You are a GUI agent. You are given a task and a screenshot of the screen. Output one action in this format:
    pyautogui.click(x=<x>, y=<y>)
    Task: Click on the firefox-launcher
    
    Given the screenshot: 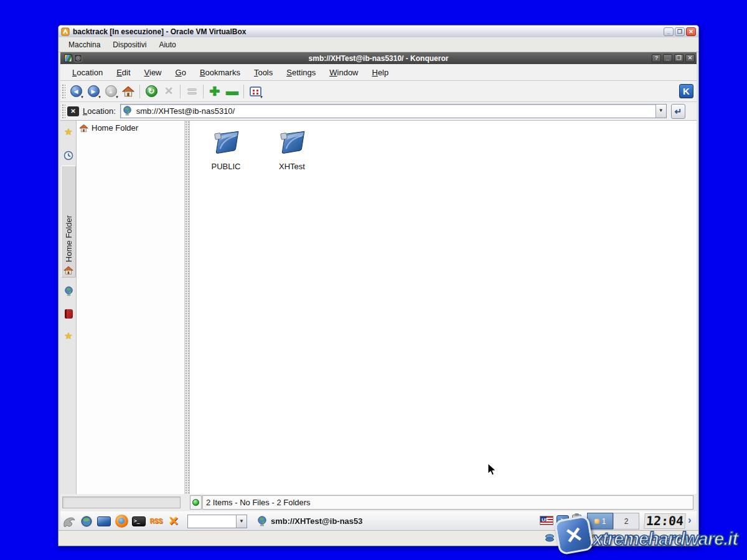 What is the action you would take?
    pyautogui.click(x=121, y=521)
    